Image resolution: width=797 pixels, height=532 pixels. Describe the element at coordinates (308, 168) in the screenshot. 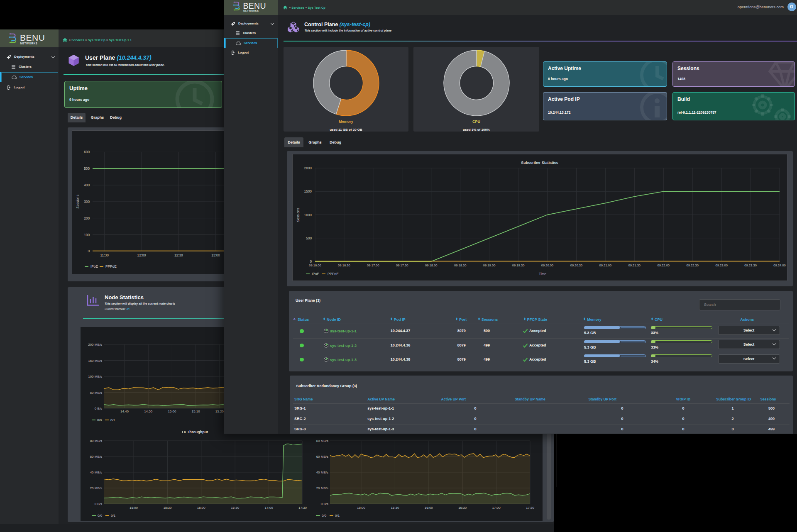

I see `svg-text: 2000` at that location.